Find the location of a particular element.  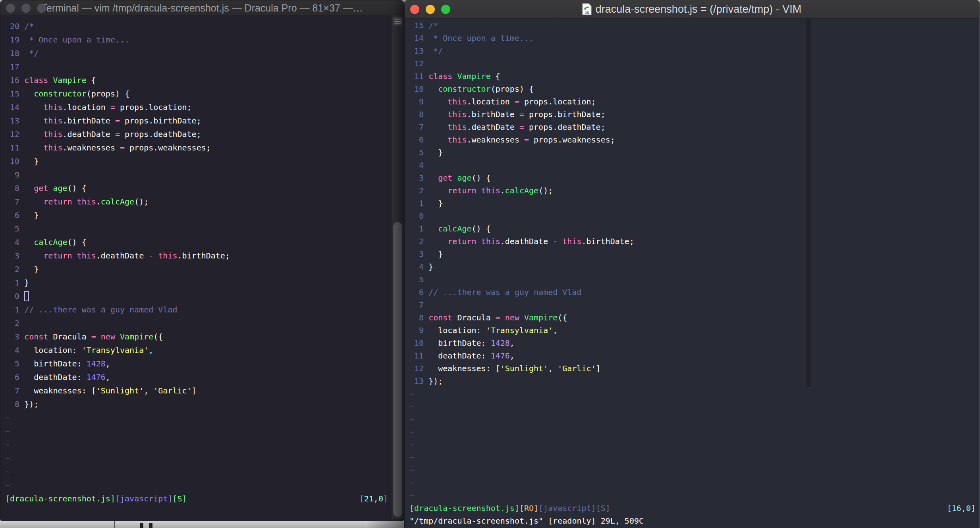

code-line: 13}); is located at coordinates (694, 381).